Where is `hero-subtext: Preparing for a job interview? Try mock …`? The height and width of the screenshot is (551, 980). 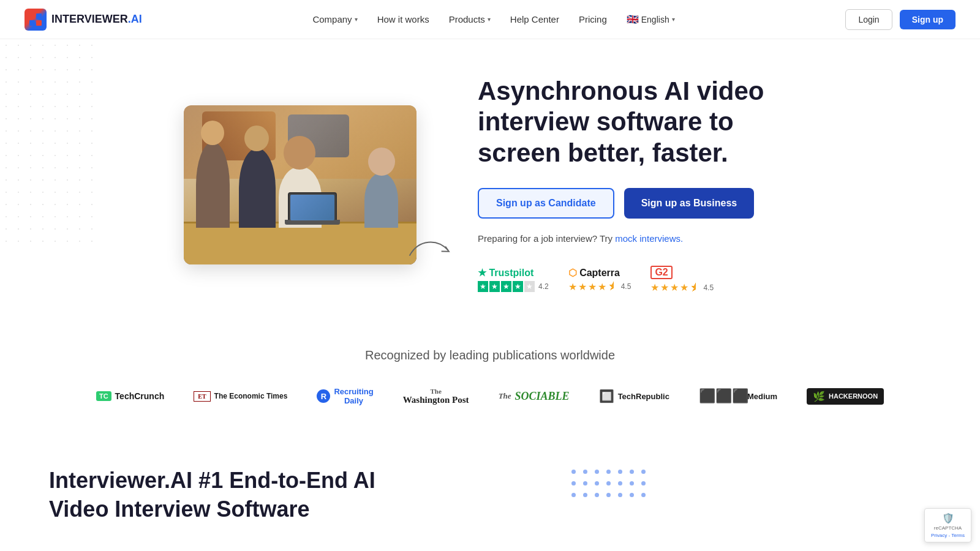
hero-subtext: Preparing for a job interview? Try mock … is located at coordinates (637, 239).